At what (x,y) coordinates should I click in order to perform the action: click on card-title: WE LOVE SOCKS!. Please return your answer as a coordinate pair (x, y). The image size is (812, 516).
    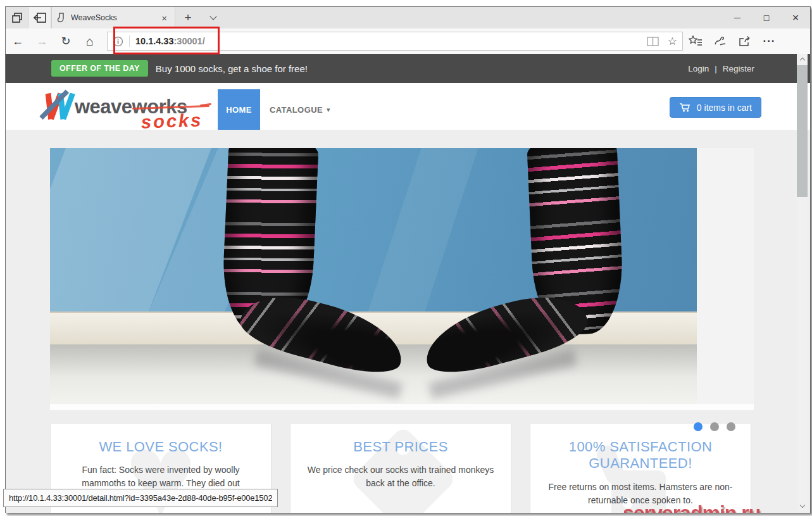
    Looking at the image, I should click on (161, 447).